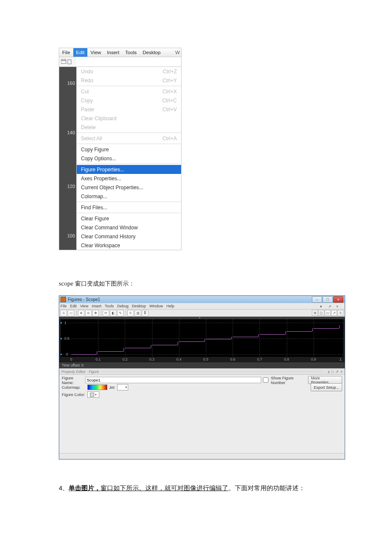 The width and height of the screenshot is (392, 555). What do you see at coordinates (113, 313) in the screenshot?
I see `data-cursor-icon: ◧` at bounding box center [113, 313].